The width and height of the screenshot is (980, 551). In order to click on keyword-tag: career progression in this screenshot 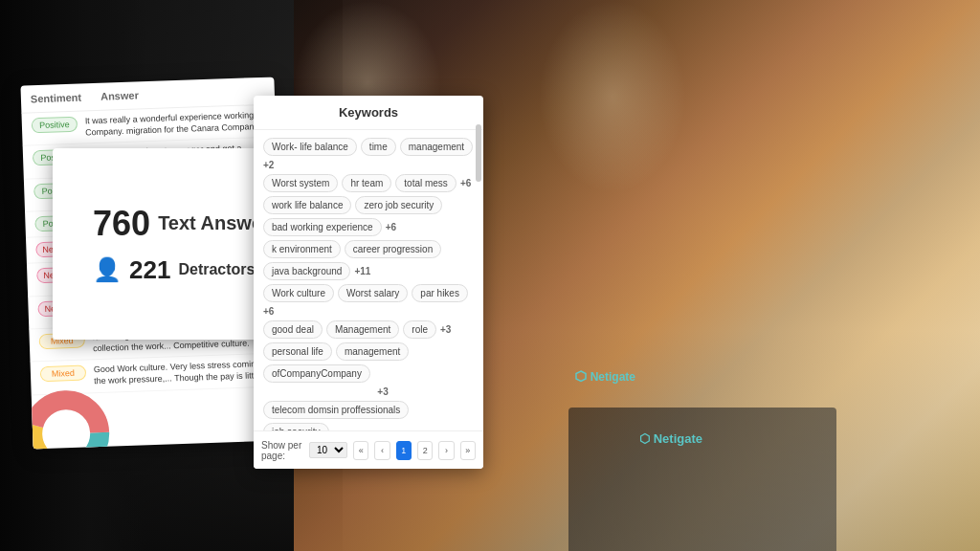, I will do `click(392, 249)`.